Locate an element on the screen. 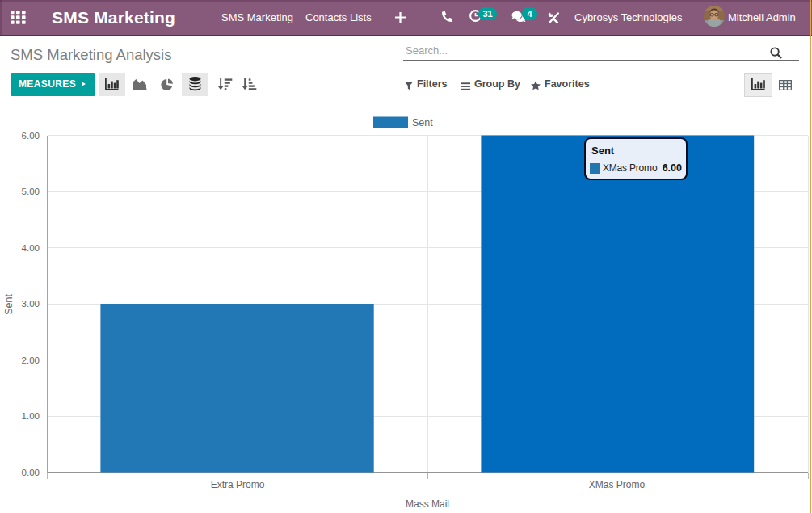 The image size is (812, 513). svg-text: 0.00 is located at coordinates (31, 473).